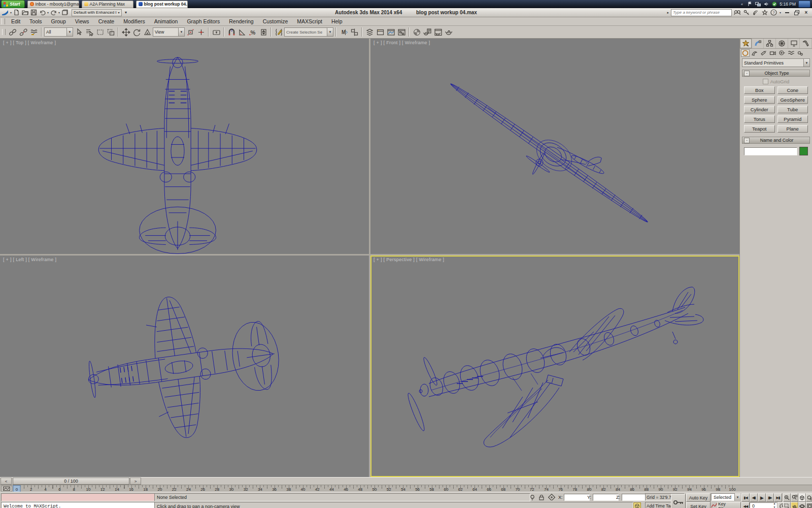  Describe the element at coordinates (772, 53) in the screenshot. I see `subtab-cameras` at that location.